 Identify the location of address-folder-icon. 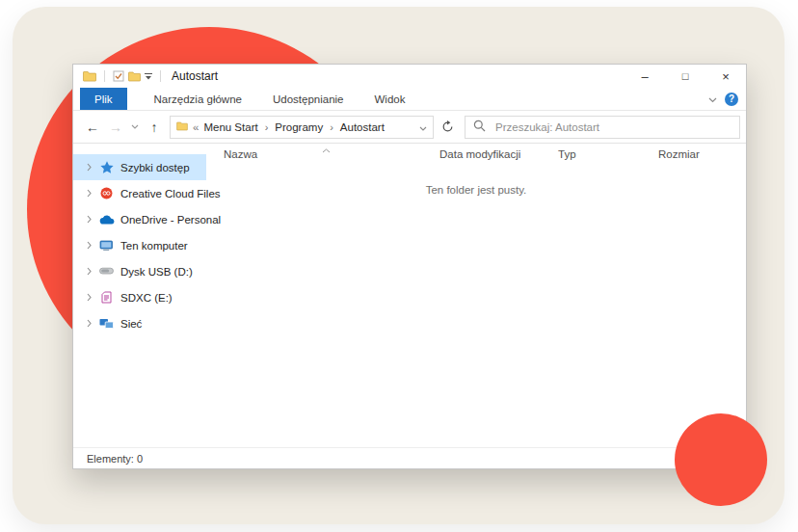
(182, 127).